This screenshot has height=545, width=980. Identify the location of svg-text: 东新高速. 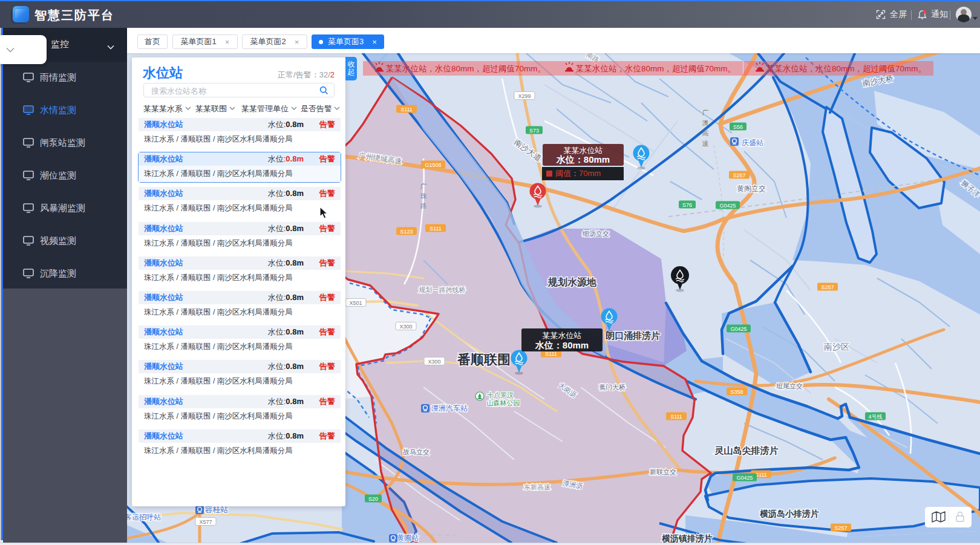
(537, 487).